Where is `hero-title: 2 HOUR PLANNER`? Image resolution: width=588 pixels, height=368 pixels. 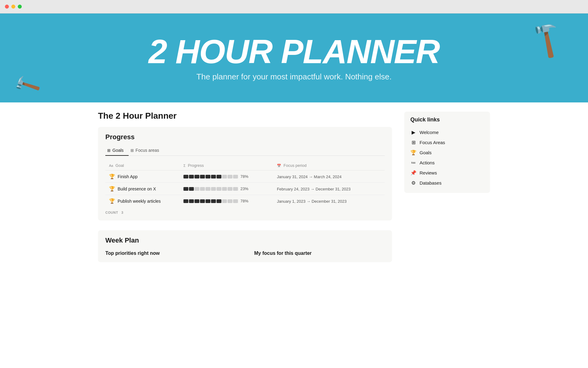
hero-title: 2 HOUR PLANNER is located at coordinates (294, 52).